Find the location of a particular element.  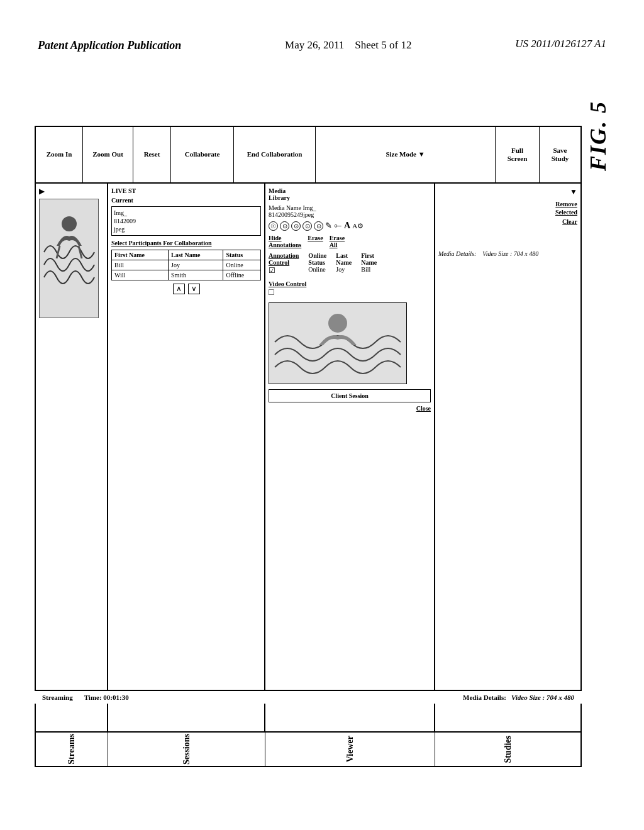

first-name-value: Bill is located at coordinates (369, 269).